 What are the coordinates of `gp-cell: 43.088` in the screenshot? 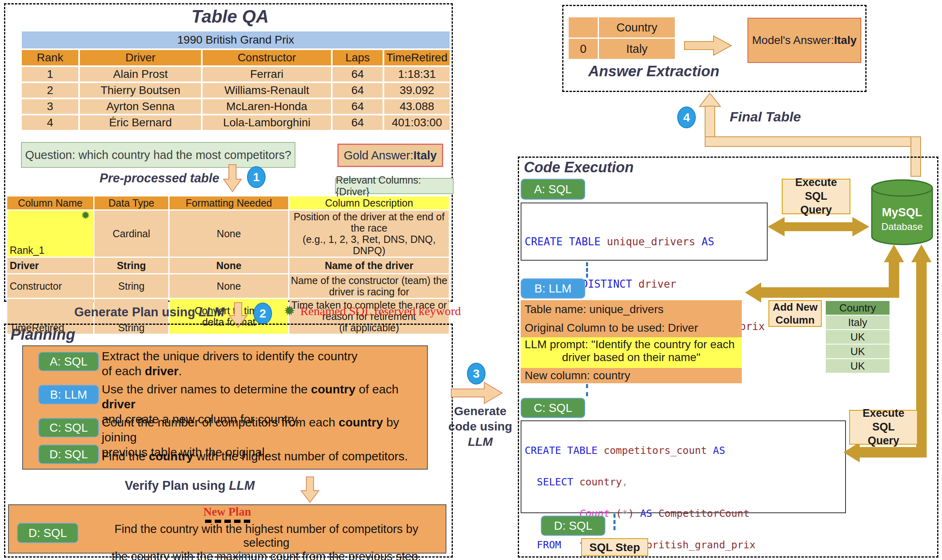 It's located at (417, 107).